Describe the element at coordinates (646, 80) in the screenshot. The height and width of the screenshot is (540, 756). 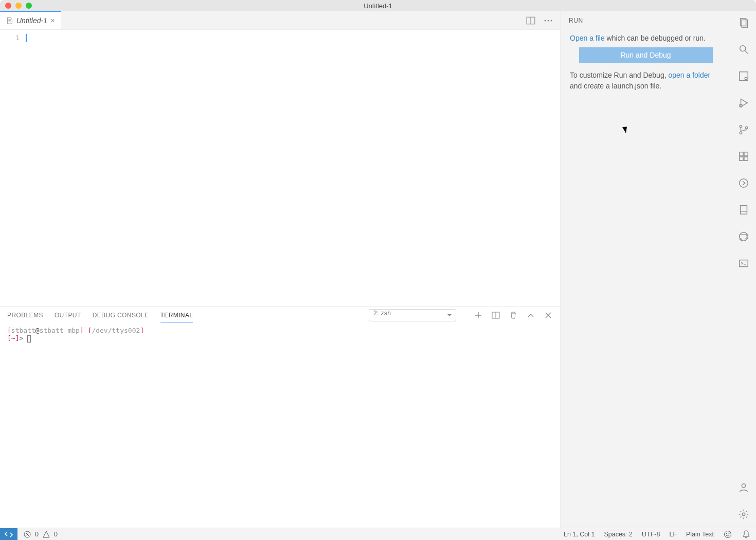
I see `run-customize-line: To customize Run and Debug, open a folde…` at that location.